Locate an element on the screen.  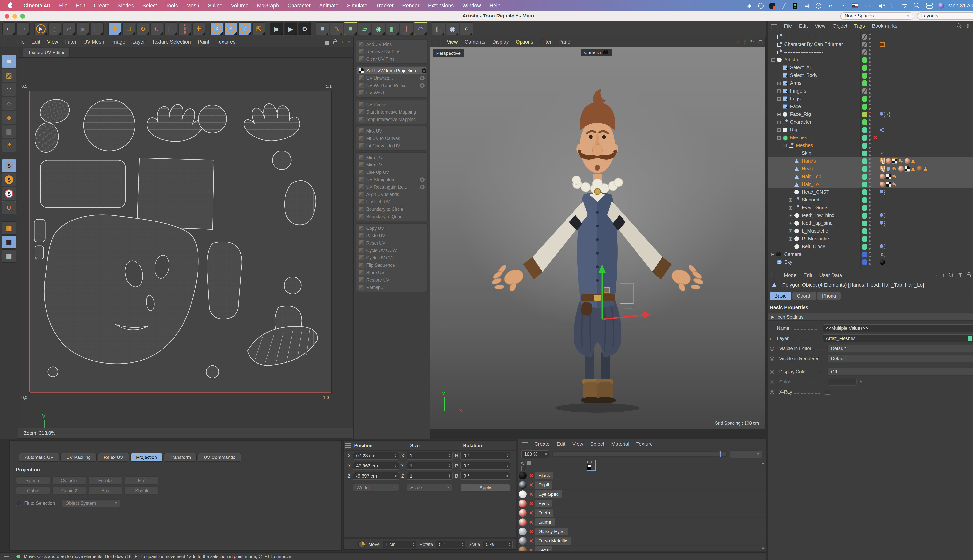
material-column-cell: C.✎ is located at coordinates (591, 465).